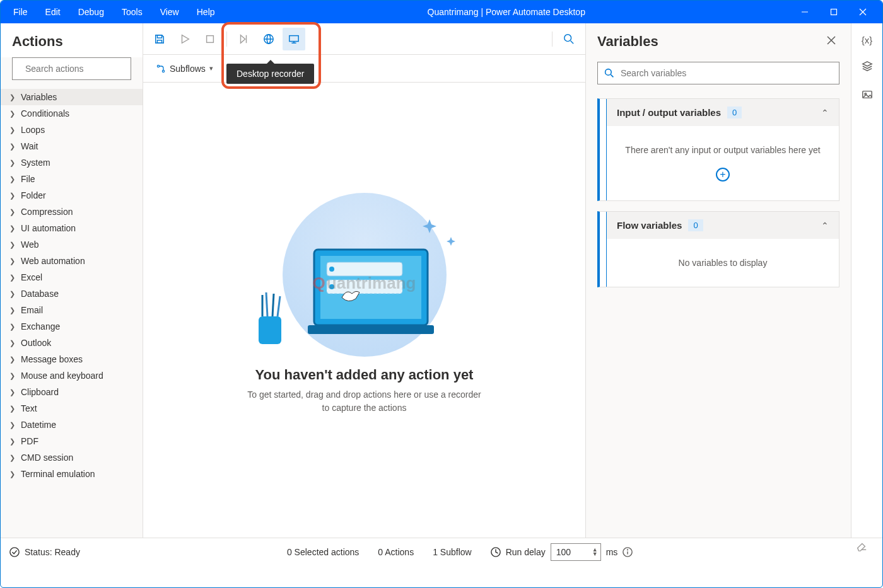  What do you see at coordinates (867, 67) in the screenshot?
I see `rail-layers-button` at bounding box center [867, 67].